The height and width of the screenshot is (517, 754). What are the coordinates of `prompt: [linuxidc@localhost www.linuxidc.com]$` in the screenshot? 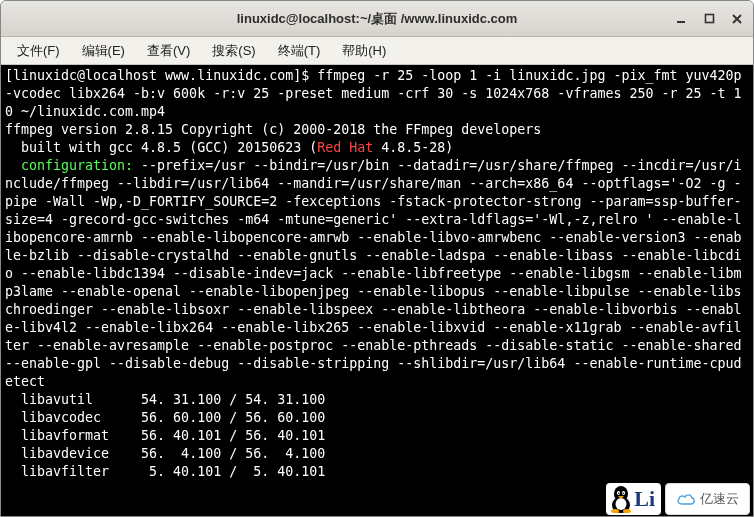 It's located at (161, 76).